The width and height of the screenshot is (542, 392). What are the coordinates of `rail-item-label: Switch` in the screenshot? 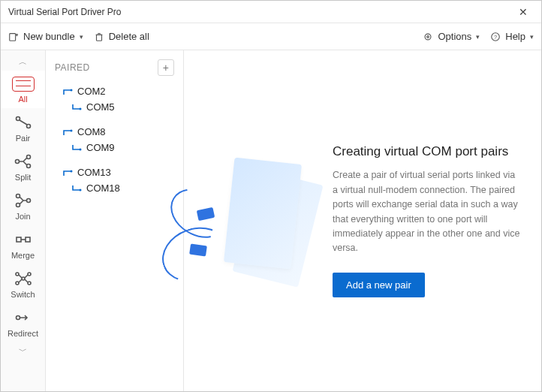 It's located at (23, 294).